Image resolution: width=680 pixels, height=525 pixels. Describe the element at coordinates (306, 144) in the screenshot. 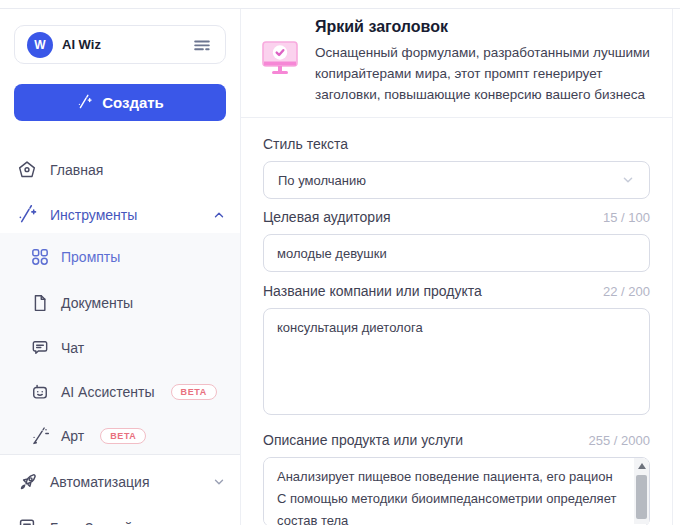

I see `style-label: Стиль текста` at that location.